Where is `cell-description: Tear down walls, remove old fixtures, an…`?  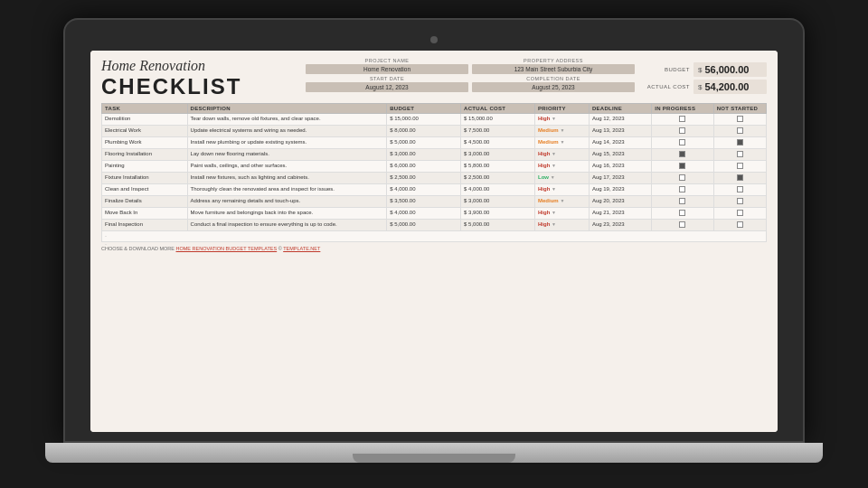 cell-description: Tear down walls, remove old fixtures, an… is located at coordinates (288, 119).